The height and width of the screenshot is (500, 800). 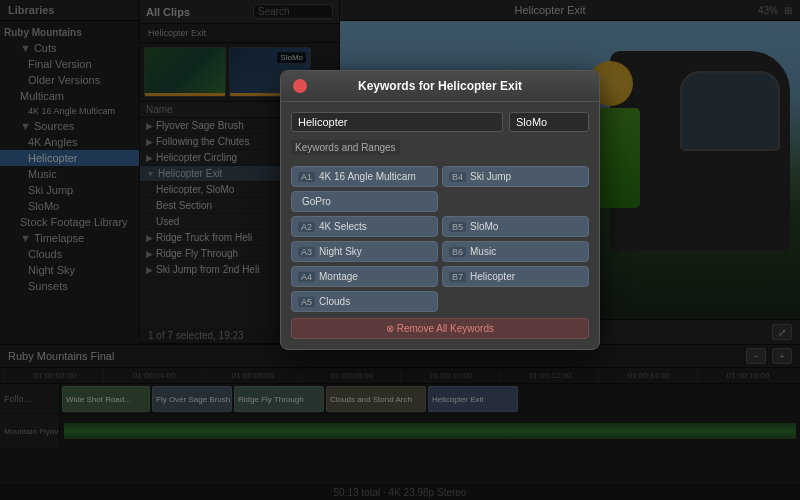 What do you see at coordinates (473, 399) in the screenshot?
I see `timeline-clip: Helicopter Exit` at bounding box center [473, 399].